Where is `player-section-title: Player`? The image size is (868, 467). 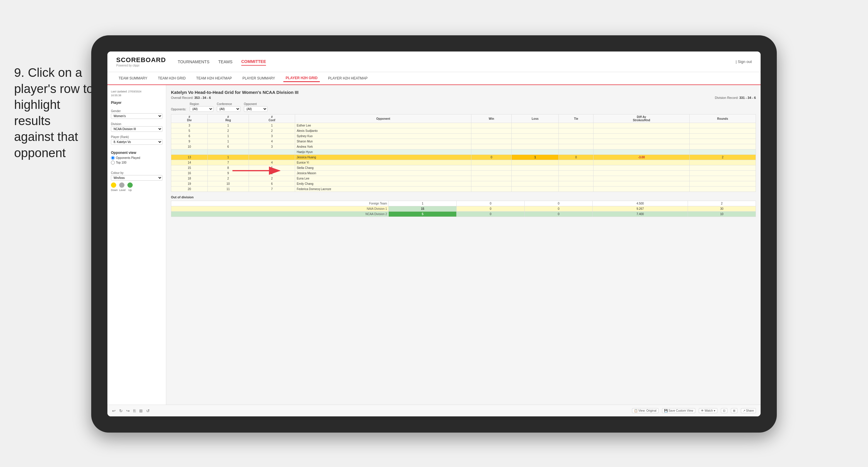 player-section-title: Player is located at coordinates (137, 103).